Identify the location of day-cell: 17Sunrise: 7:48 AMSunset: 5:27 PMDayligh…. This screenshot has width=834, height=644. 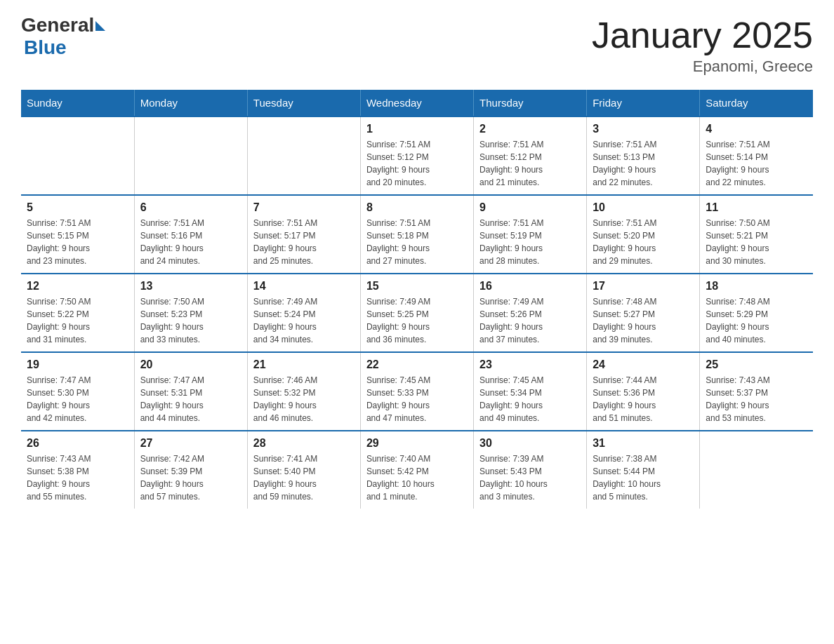
(643, 313).